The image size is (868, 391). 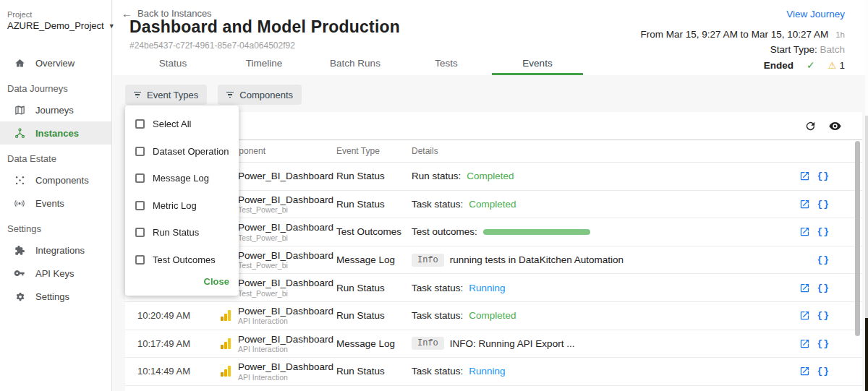 What do you see at coordinates (172, 124) in the screenshot?
I see `option-label: Select All` at bounding box center [172, 124].